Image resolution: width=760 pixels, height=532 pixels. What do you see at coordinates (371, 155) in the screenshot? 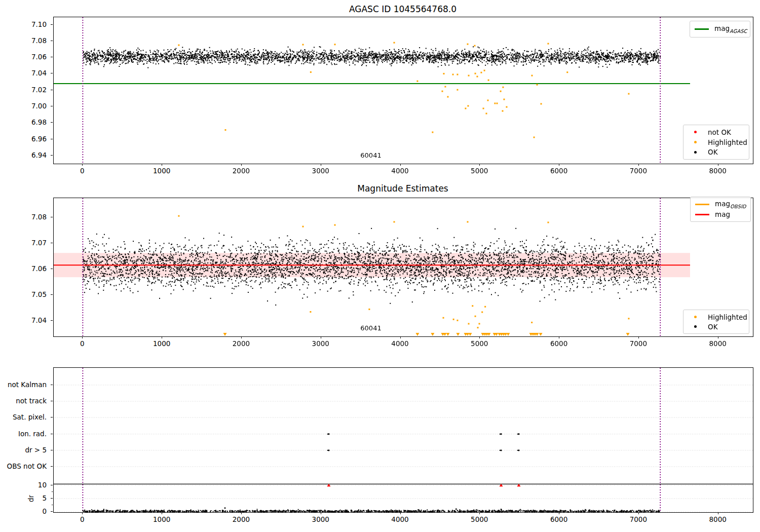
I see `obsid-annotation-panel1: 60041` at bounding box center [371, 155].